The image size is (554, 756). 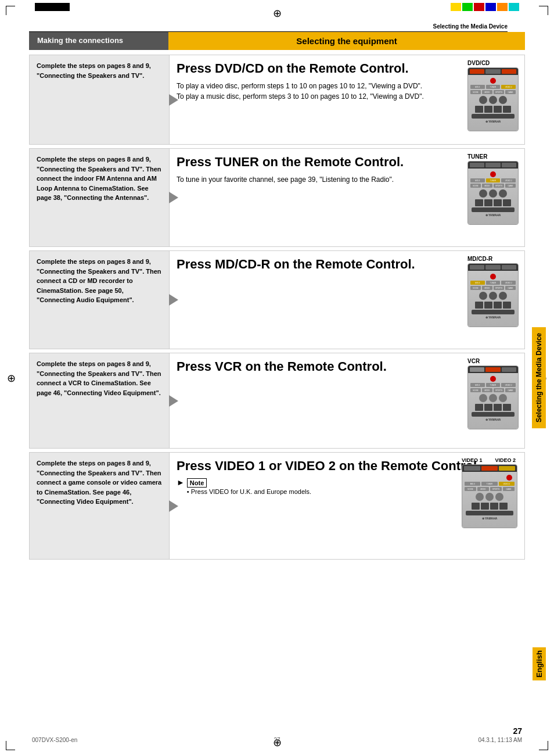 I want to click on remote-tuner: TUNER M/D.II, so click(x=494, y=189).